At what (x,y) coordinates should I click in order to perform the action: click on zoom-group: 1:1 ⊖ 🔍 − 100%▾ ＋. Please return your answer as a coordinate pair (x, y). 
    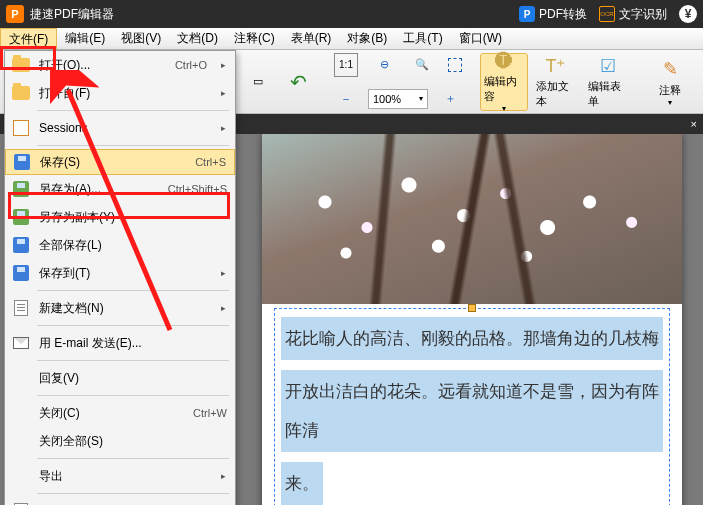
    Looking at the image, I should click on (398, 82).